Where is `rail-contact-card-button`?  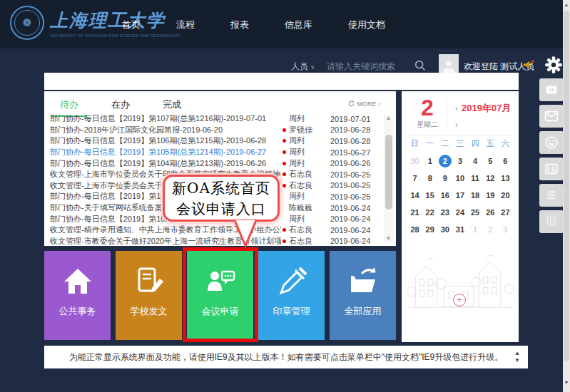 rail-contact-card-button is located at coordinates (551, 169).